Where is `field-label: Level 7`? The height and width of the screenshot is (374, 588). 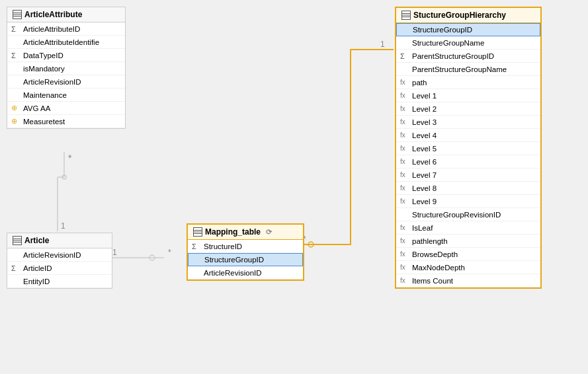 field-label: Level 7 is located at coordinates (425, 175).